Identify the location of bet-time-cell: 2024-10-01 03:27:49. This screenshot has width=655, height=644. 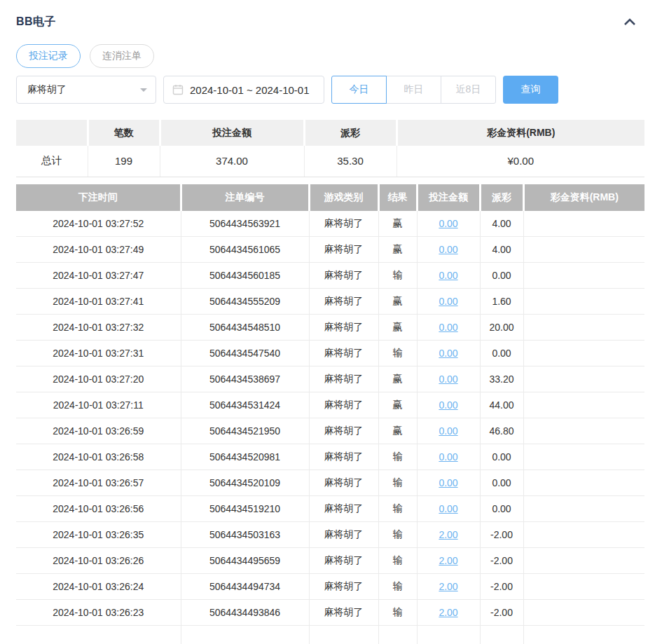
(98, 249).